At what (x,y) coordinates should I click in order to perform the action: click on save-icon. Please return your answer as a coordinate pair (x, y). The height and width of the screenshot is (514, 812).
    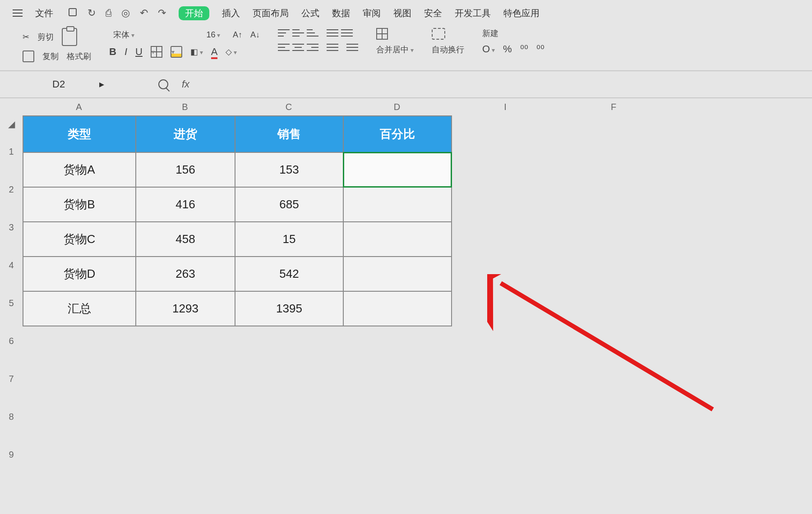
    Looking at the image, I should click on (73, 12).